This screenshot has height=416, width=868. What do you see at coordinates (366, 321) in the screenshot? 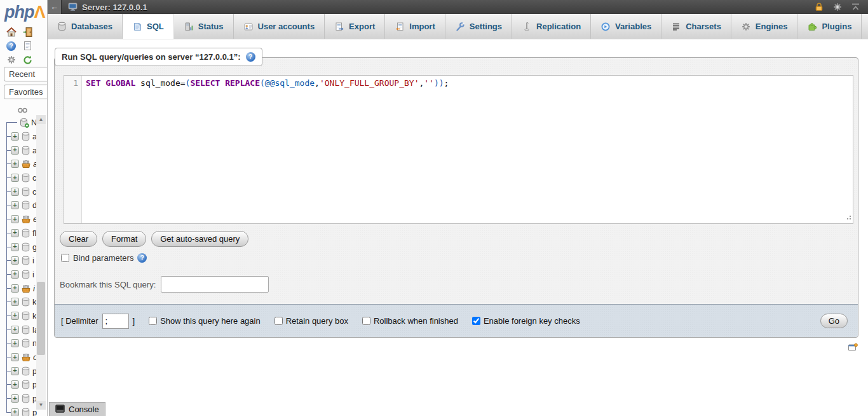
I see `rollback-checkbox` at bounding box center [366, 321].